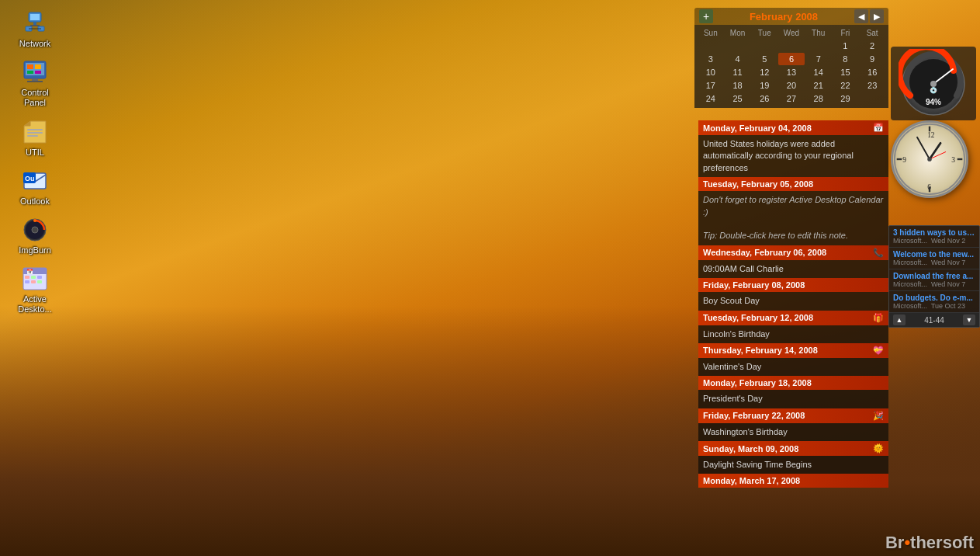 This screenshot has width=980, height=556. What do you see at coordinates (793, 253) in the screenshot?
I see `event-date-header-2: Wednesday, February 06, 2008 📞` at bounding box center [793, 253].